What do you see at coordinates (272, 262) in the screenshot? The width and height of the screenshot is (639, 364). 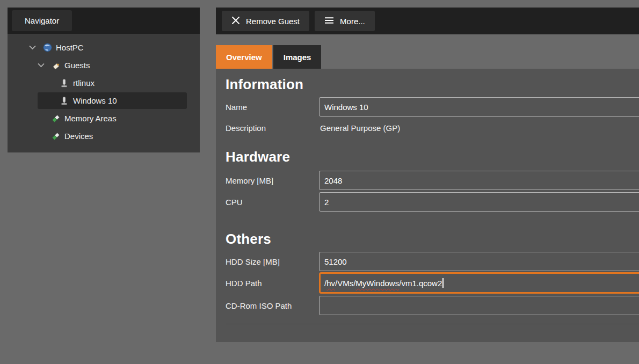 I see `hdd-size-label: HDD Size [MB]` at bounding box center [272, 262].